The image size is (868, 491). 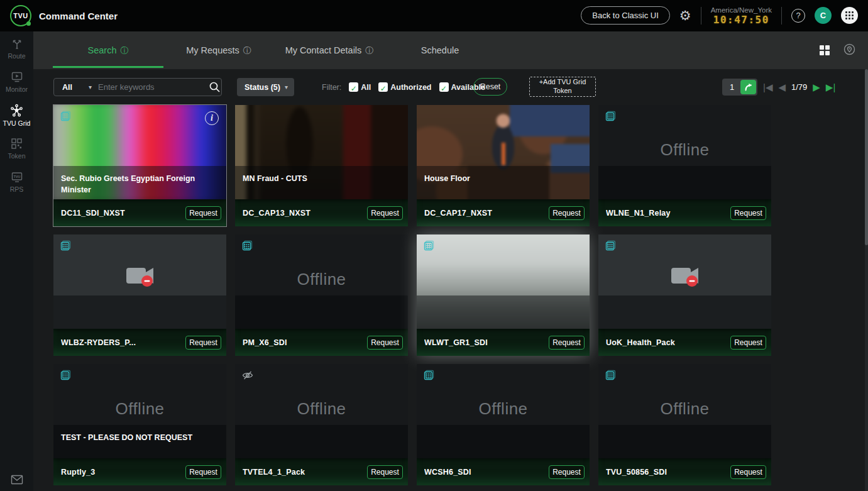 I want to click on monitor-icon, so click(x=17, y=77).